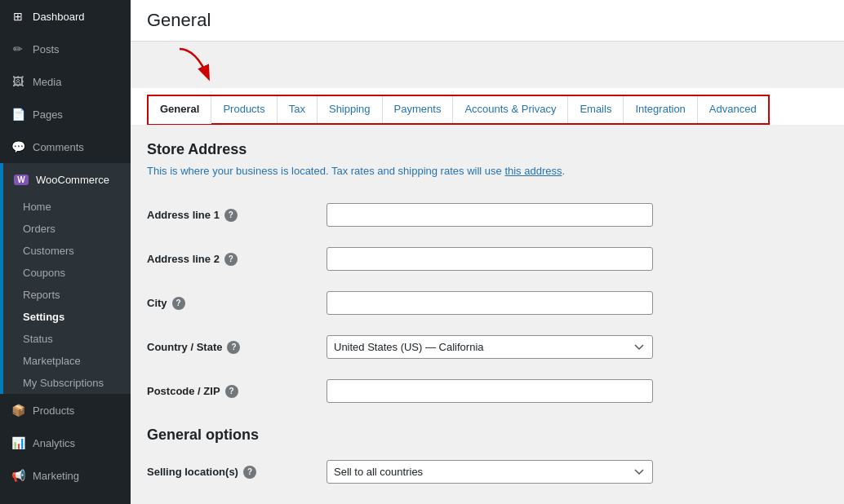 The height and width of the screenshot is (504, 844). What do you see at coordinates (67, 360) in the screenshot?
I see `sidebar-item-marketplace: Marketplace` at bounding box center [67, 360].